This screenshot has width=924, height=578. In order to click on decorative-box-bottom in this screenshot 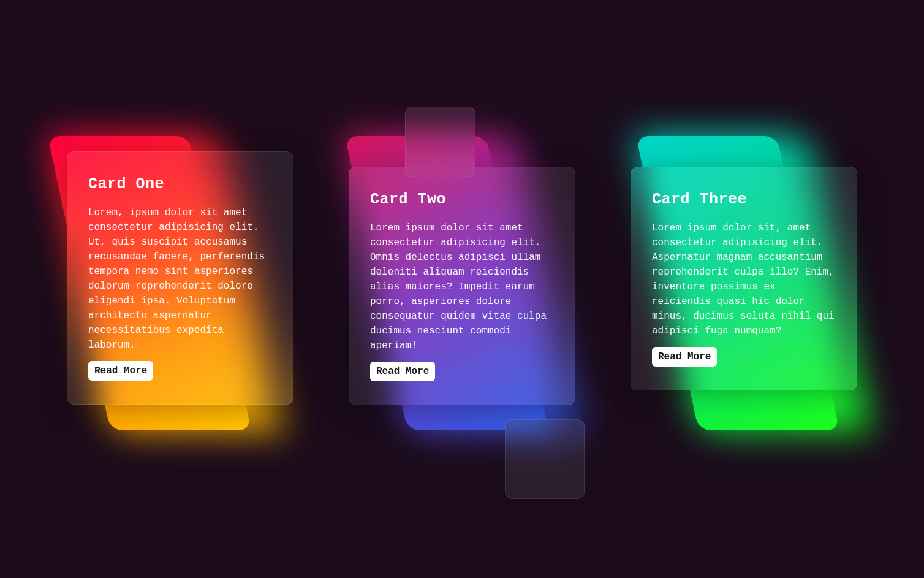, I will do `click(545, 459)`.